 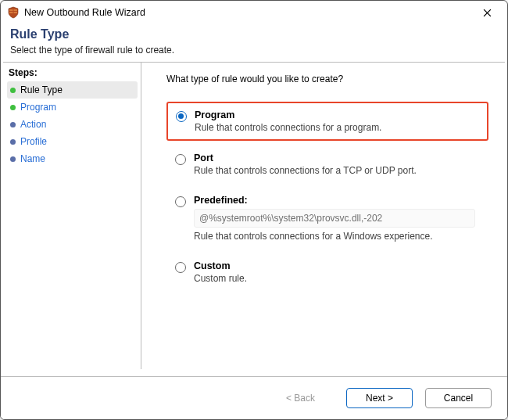 I want to click on step-label: Name, so click(x=77, y=159).